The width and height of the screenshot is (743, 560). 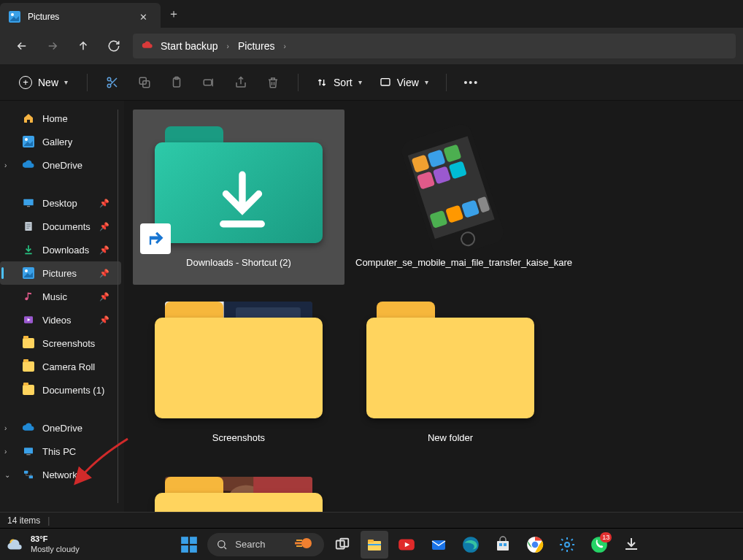 What do you see at coordinates (606, 537) in the screenshot?
I see `notification-badge: 13` at bounding box center [606, 537].